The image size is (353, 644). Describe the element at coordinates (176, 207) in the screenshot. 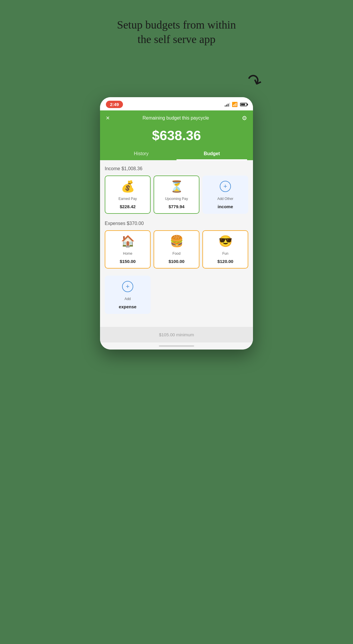

I see `upcoming-pay-value: $779.94` at that location.